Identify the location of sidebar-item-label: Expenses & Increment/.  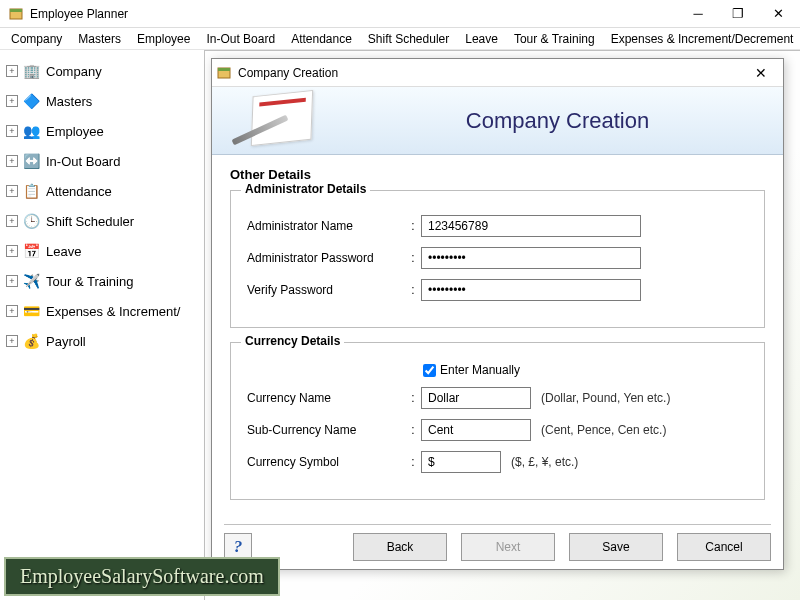
(113, 312).